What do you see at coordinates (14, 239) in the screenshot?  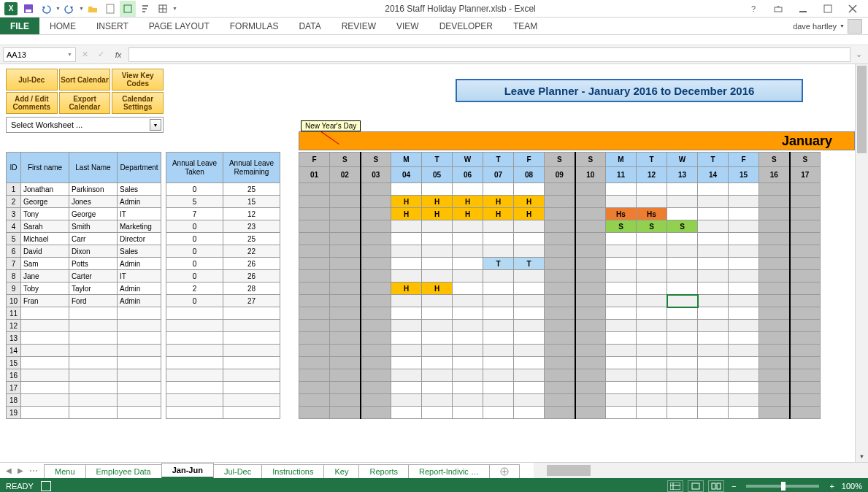 I see `cell-id: 5` at bounding box center [14, 239].